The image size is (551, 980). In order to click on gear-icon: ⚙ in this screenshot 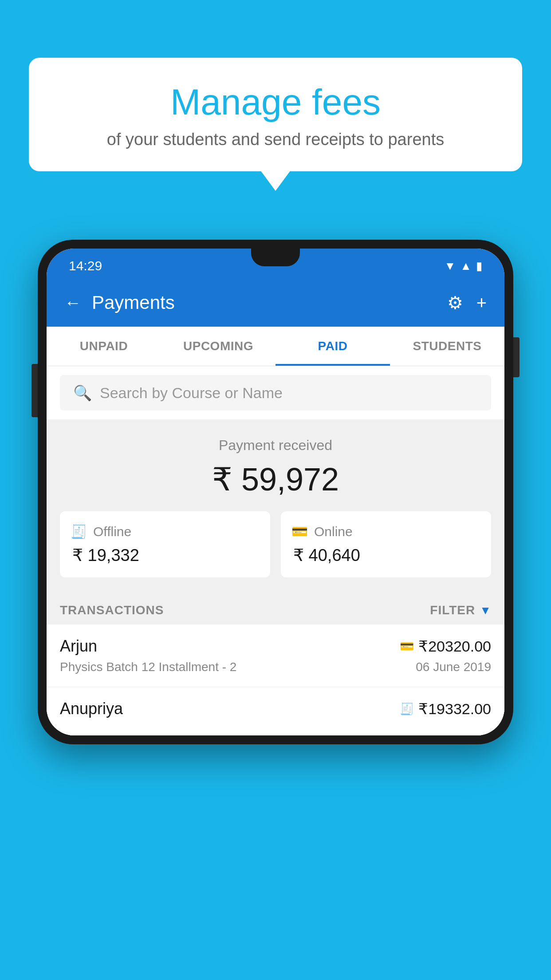, I will do `click(455, 303)`.